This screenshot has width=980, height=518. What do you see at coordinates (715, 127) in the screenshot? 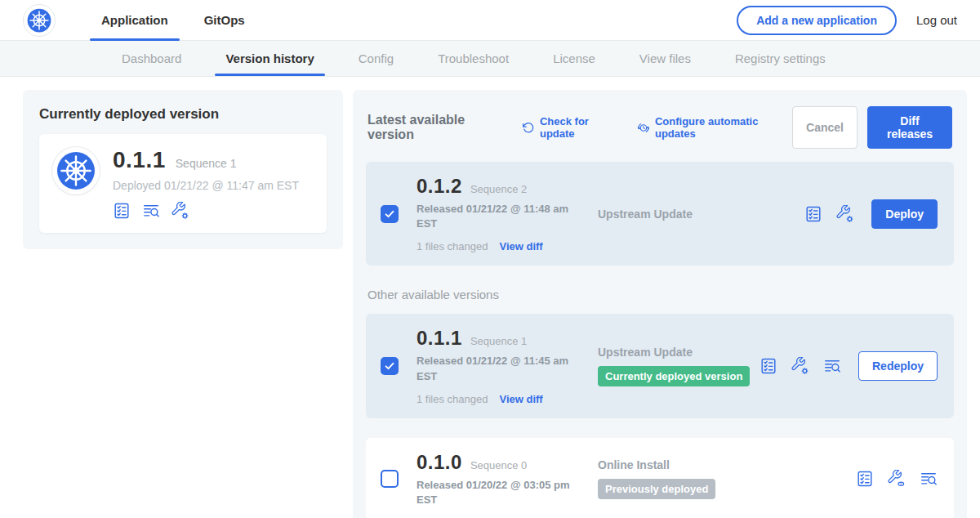
I see `configure-automatic-updates-link: Configure automatic updates` at bounding box center [715, 127].